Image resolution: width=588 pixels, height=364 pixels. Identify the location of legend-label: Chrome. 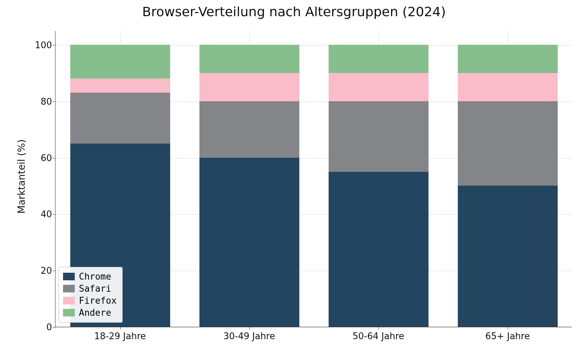
(95, 277).